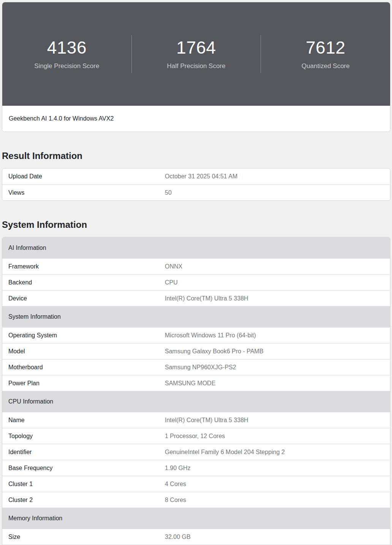  I want to click on section-title: System Information, so click(196, 225).